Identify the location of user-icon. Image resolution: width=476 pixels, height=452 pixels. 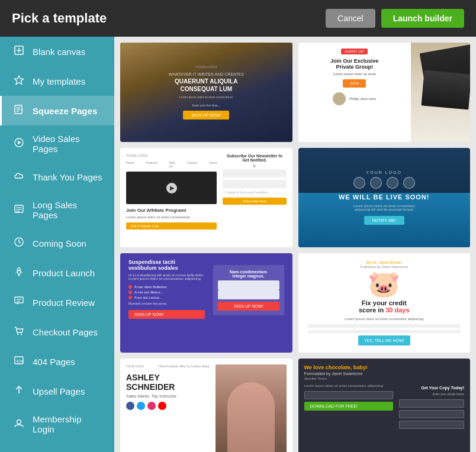
(19, 424).